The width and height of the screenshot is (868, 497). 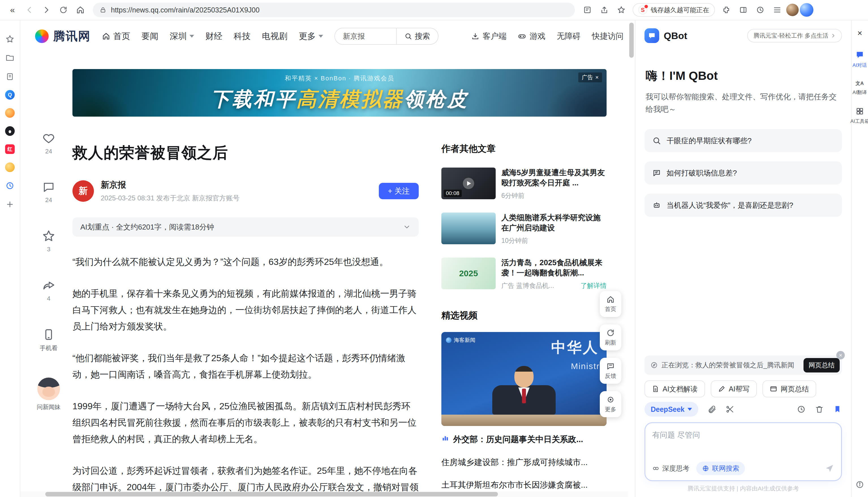 I want to click on ad-tag: 广告×, so click(x=590, y=77).